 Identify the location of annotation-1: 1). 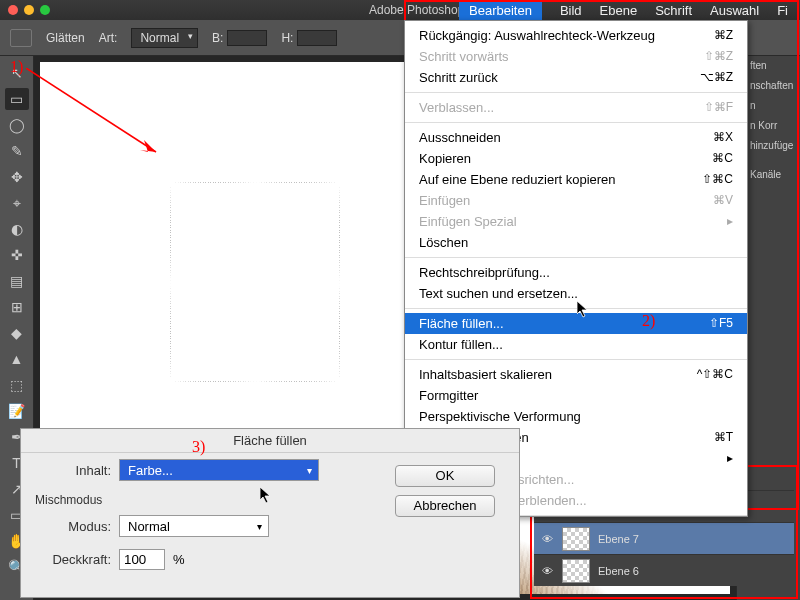
(16, 67).